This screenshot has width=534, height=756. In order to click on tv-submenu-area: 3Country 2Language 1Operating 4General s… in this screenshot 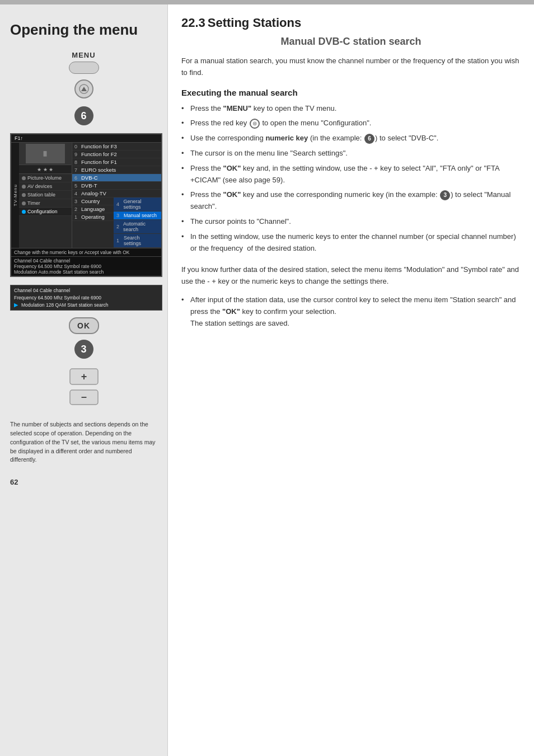, I will do `click(116, 223)`.